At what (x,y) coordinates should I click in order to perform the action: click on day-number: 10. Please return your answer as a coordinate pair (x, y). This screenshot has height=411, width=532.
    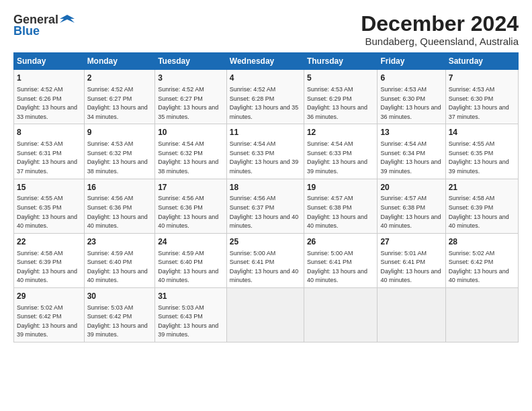
    Looking at the image, I should click on (191, 133).